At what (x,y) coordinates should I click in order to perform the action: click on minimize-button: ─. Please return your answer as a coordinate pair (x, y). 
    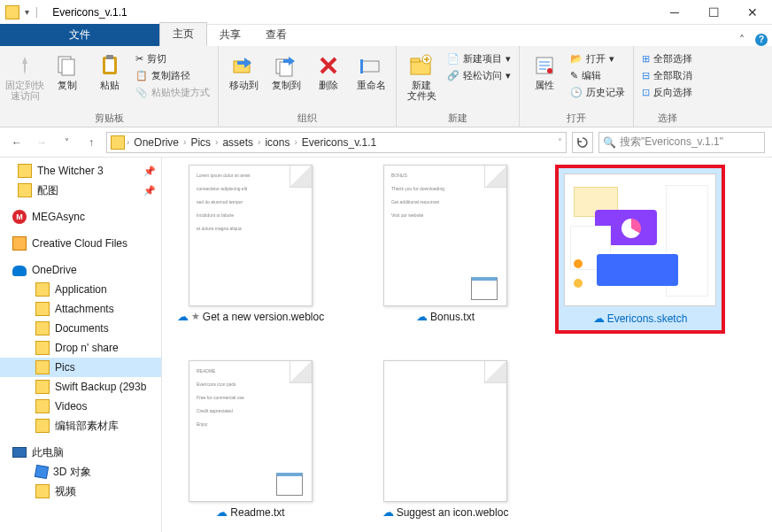
    Looking at the image, I should click on (675, 12).